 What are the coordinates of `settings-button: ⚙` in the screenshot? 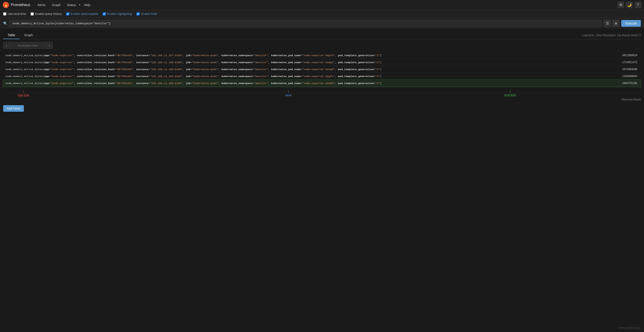 It's located at (621, 5).